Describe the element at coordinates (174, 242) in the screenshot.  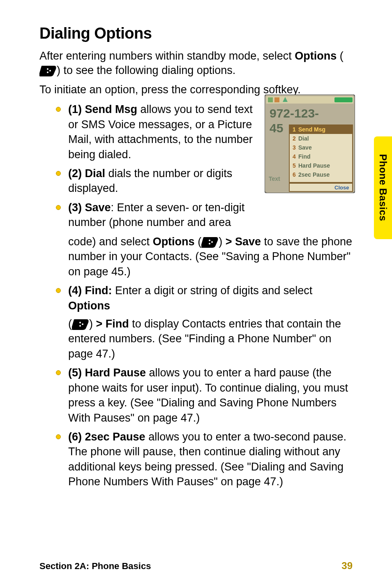
I see `i3c-options: Options` at that location.